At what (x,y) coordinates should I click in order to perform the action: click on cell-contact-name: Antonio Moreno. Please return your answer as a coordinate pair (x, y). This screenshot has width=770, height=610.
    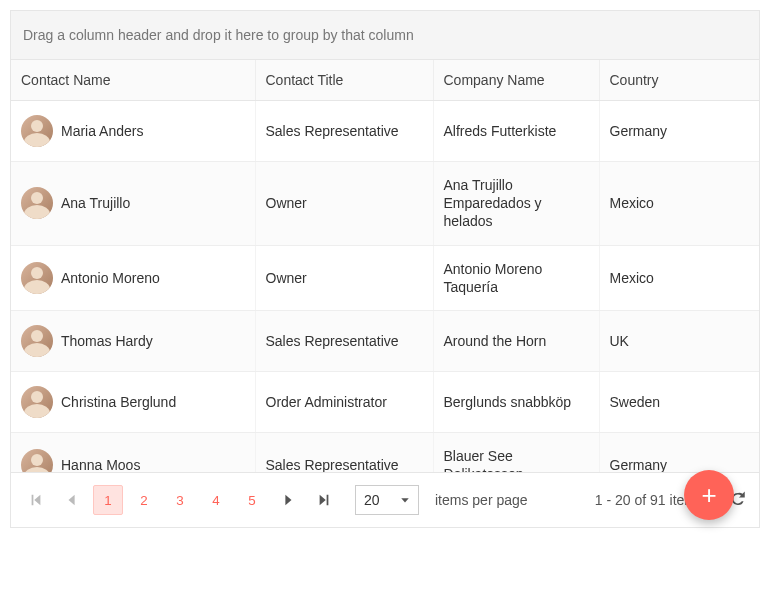
    Looking at the image, I should click on (110, 278).